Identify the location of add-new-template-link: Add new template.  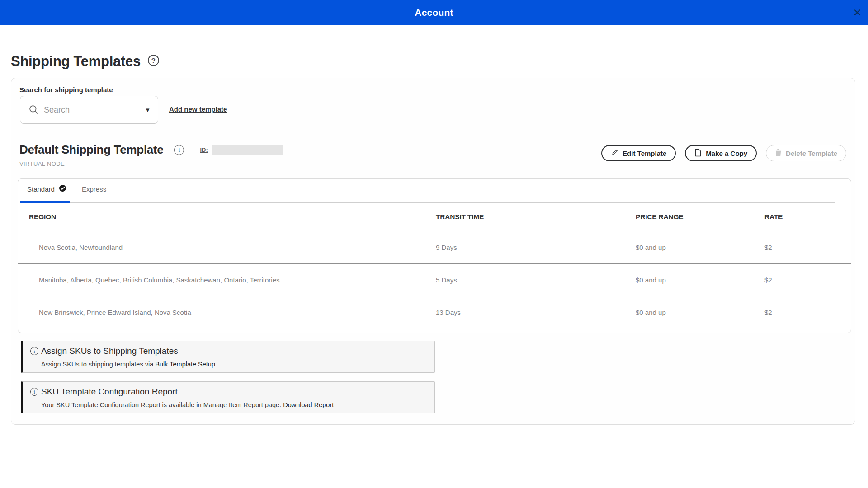
(198, 109).